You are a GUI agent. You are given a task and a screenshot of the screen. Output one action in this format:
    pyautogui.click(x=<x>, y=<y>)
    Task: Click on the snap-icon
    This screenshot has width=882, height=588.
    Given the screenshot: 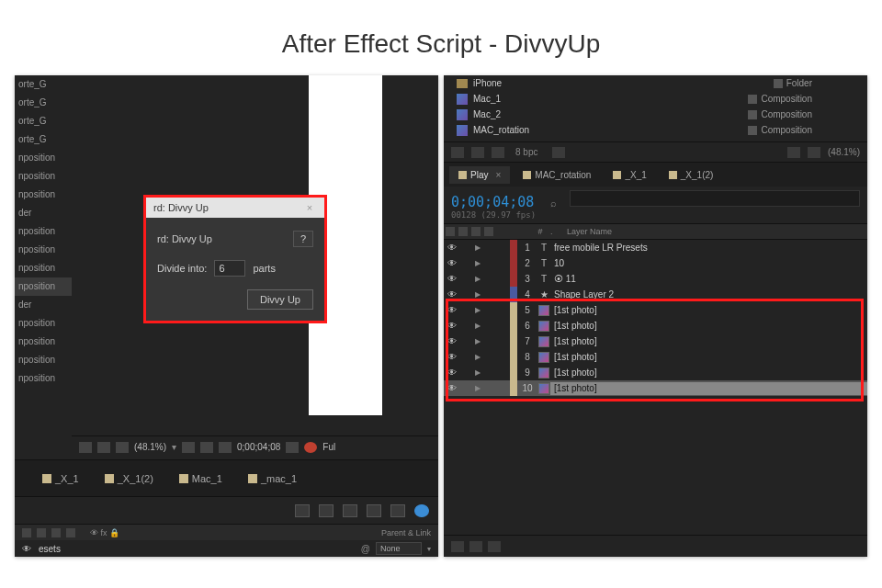 What is the action you would take?
    pyautogui.click(x=225, y=447)
    